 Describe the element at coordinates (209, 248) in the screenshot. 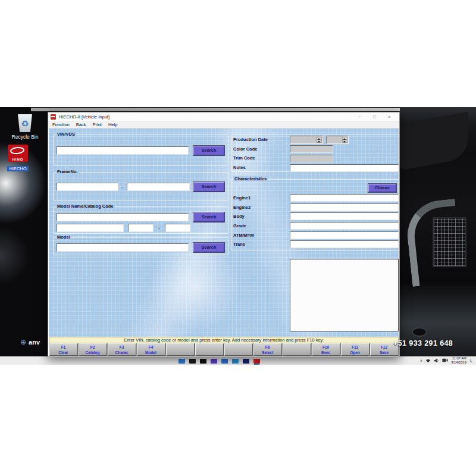

I see `model-search-button: Search` at that location.